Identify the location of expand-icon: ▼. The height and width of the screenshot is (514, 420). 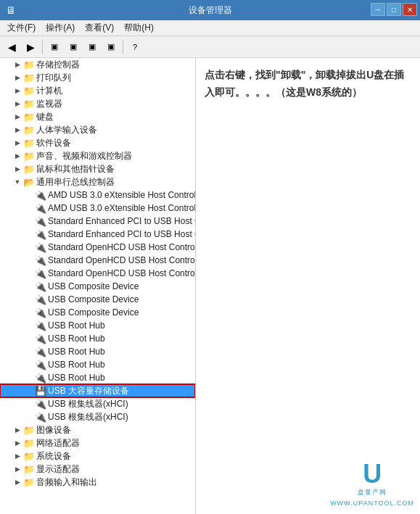
(17, 182).